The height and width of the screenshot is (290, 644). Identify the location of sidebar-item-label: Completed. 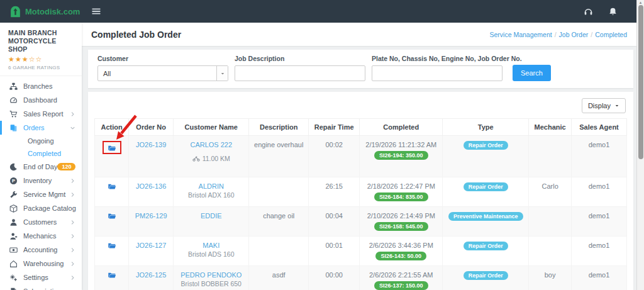
(44, 153).